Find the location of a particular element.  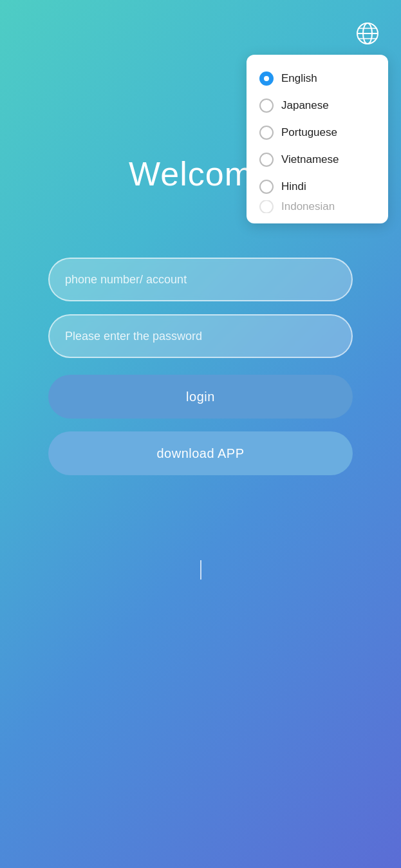

language-option-vietnamese: Vietnamese is located at coordinates (317, 160).